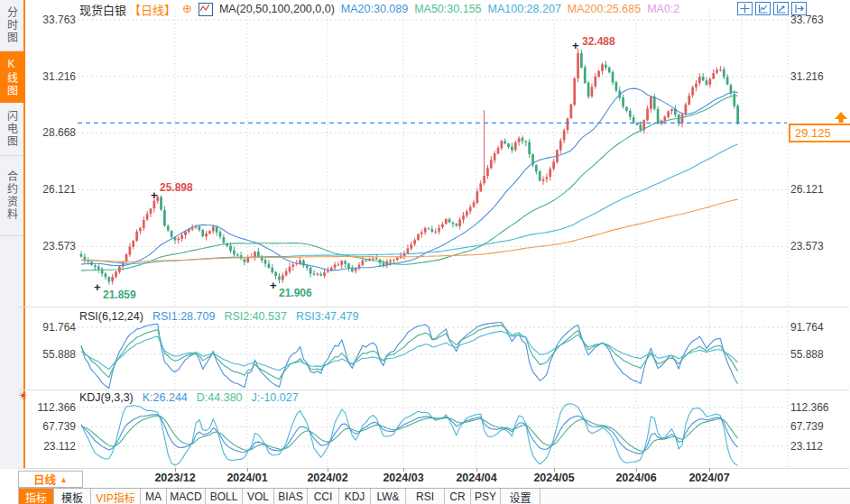 This screenshot has height=504, width=850. I want to click on x-axis-label: 2024/04, so click(476, 478).